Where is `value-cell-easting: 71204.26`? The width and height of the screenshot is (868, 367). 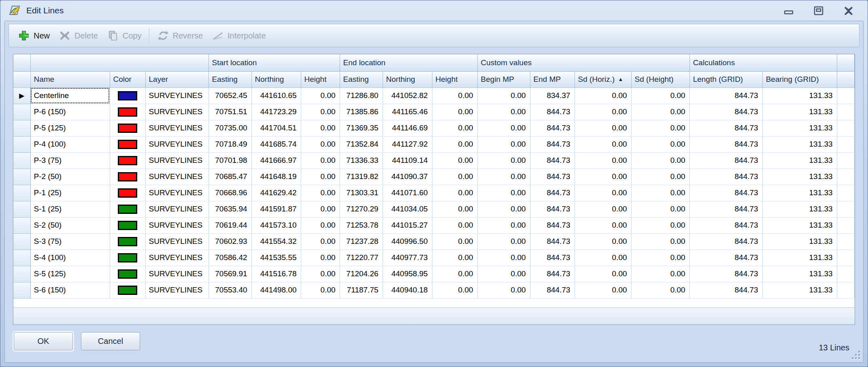
value-cell-easting: 71204.26 is located at coordinates (361, 274).